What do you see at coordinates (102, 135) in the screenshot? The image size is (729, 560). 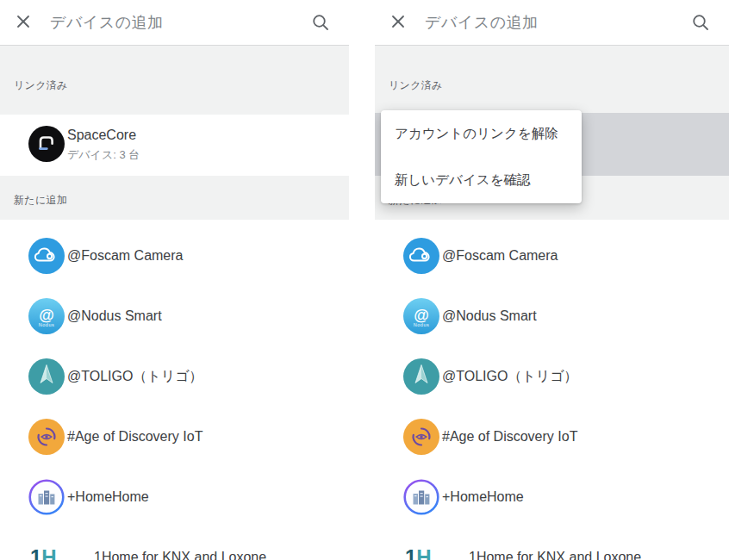 I see `linked-device-name: SpaceCore` at bounding box center [102, 135].